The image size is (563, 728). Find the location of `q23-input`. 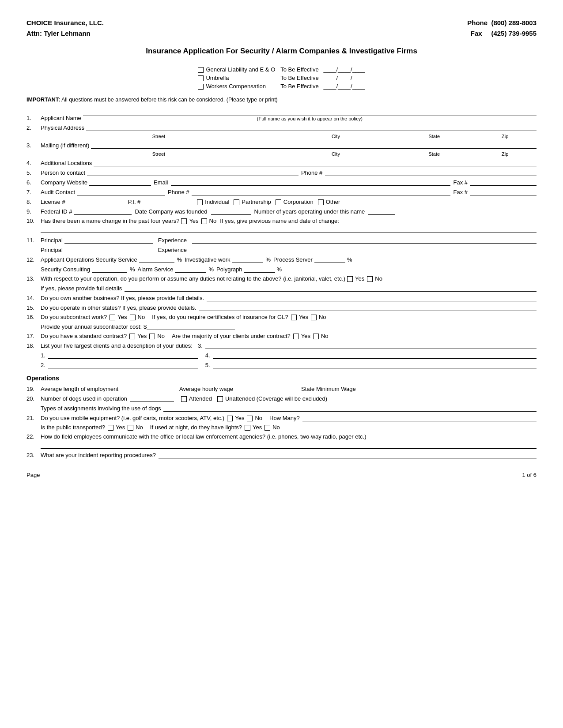

q23-input is located at coordinates (348, 455).